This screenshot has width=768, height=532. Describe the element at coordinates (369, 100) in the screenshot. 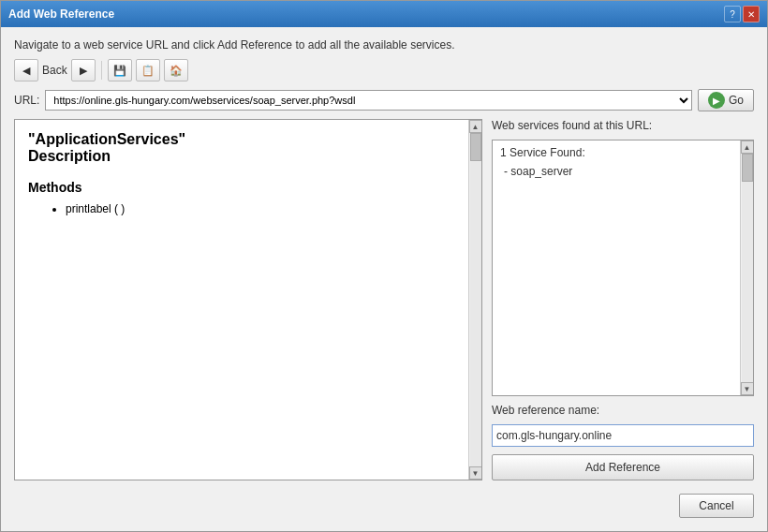

I see `url-select: https://online.gls-hungary.com/webservic…` at that location.